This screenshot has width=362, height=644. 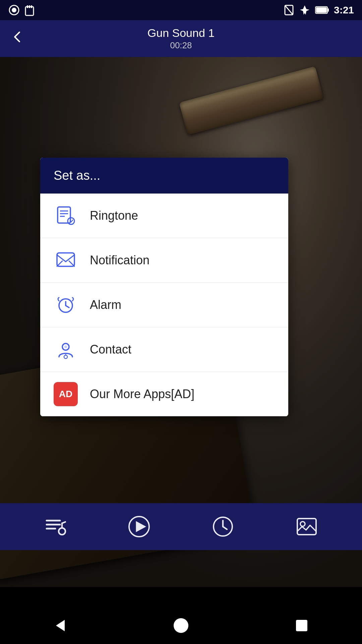 What do you see at coordinates (164, 176) in the screenshot?
I see `dialog-title: Set as...` at bounding box center [164, 176].